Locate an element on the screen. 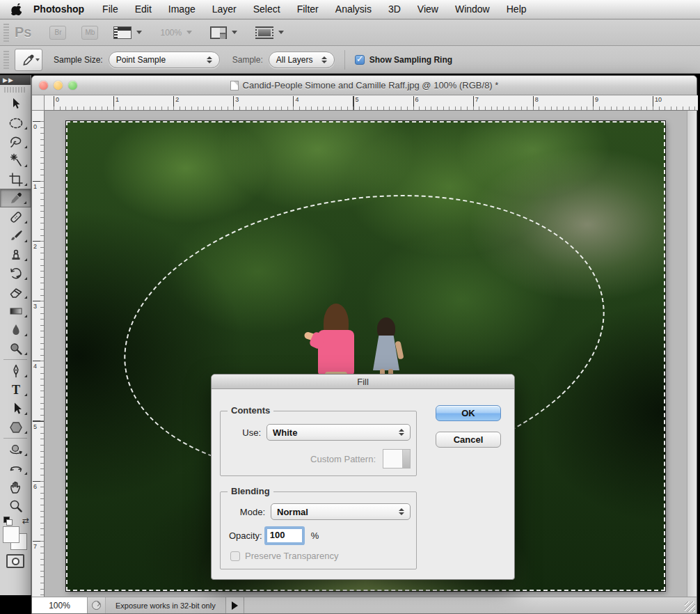 Image resolution: width=700 pixels, height=614 pixels. vertical-scrollbar is located at coordinates (692, 354).